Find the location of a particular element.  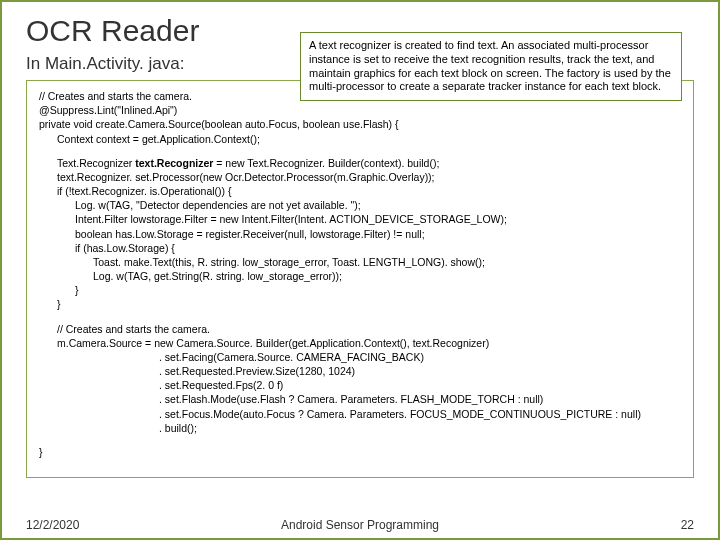

code-line: . set.Flash.Mode(use.Flash ? Camera. Par… is located at coordinates (291, 399).